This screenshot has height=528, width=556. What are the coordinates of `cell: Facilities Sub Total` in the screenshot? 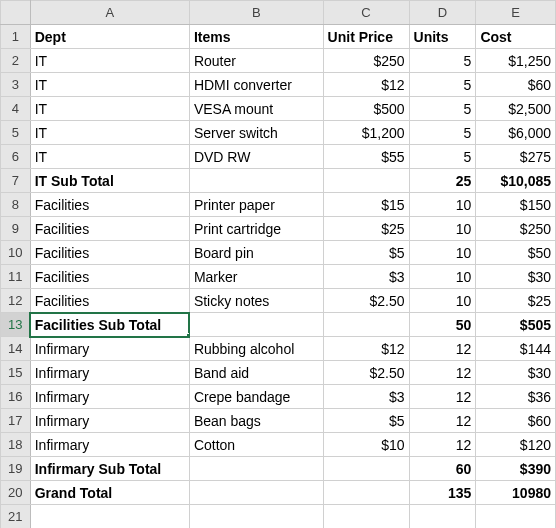 It's located at (110, 325).